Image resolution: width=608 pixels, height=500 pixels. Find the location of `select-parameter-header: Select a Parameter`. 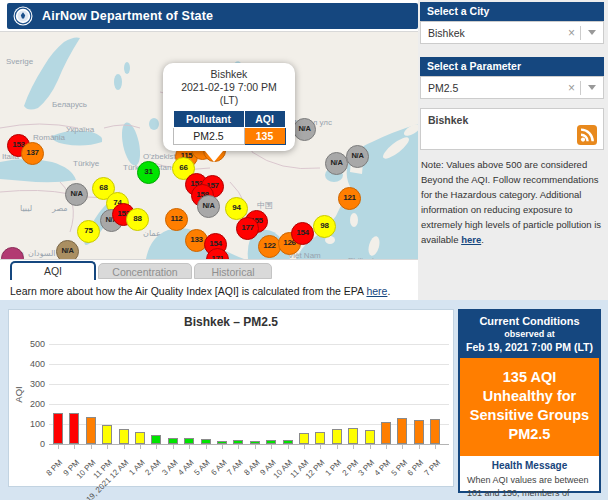

select-parameter-header: Select a Parameter is located at coordinates (512, 66).